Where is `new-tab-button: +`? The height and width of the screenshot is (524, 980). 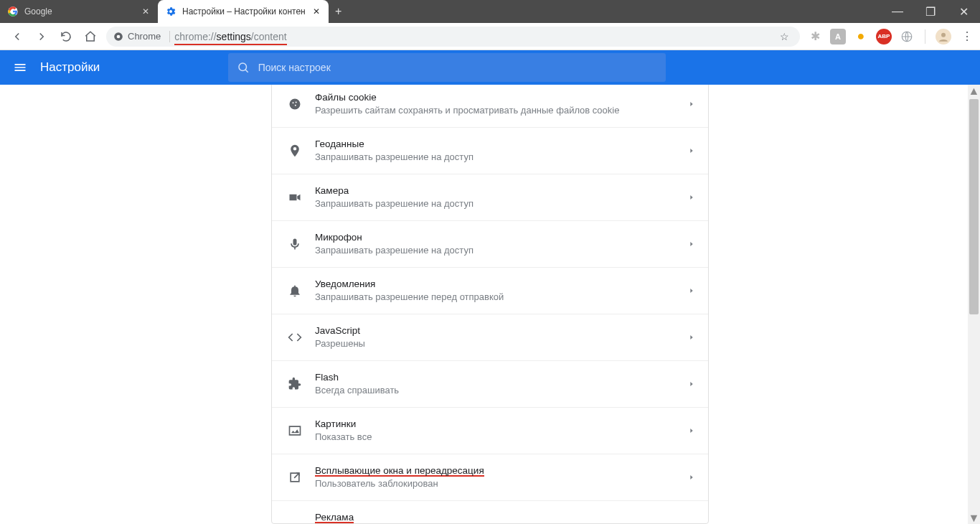 new-tab-button: + is located at coordinates (339, 11).